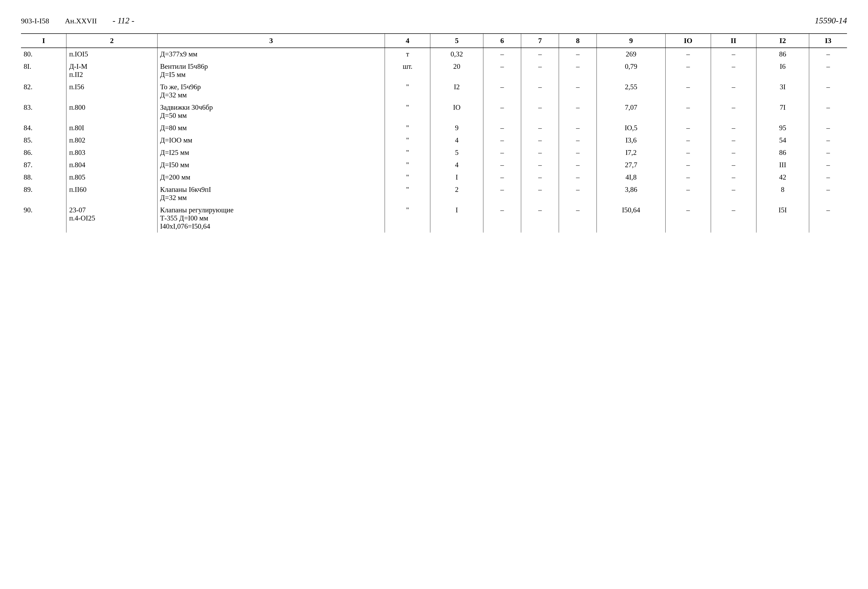  I want to click on row-col9: 3,86, so click(631, 193).